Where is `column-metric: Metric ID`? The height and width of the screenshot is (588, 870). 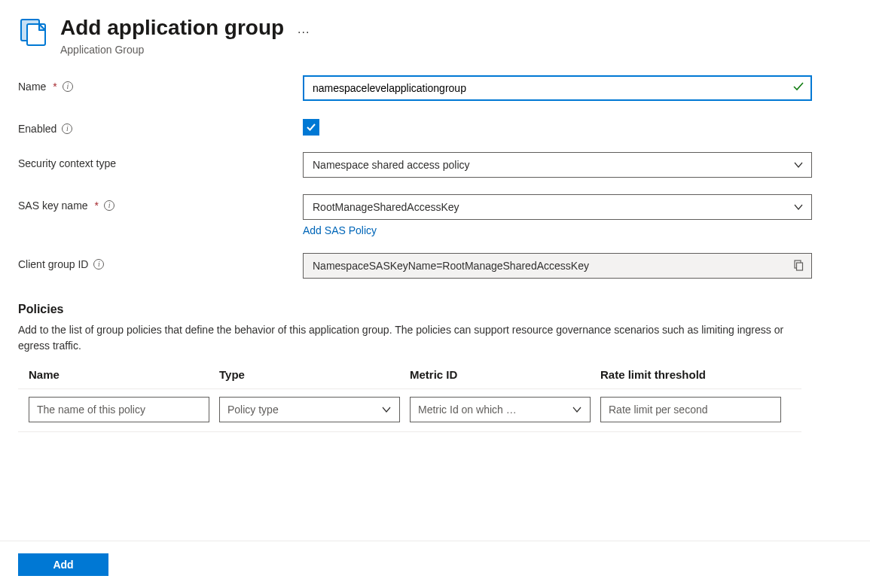
column-metric: Metric ID is located at coordinates (505, 375).